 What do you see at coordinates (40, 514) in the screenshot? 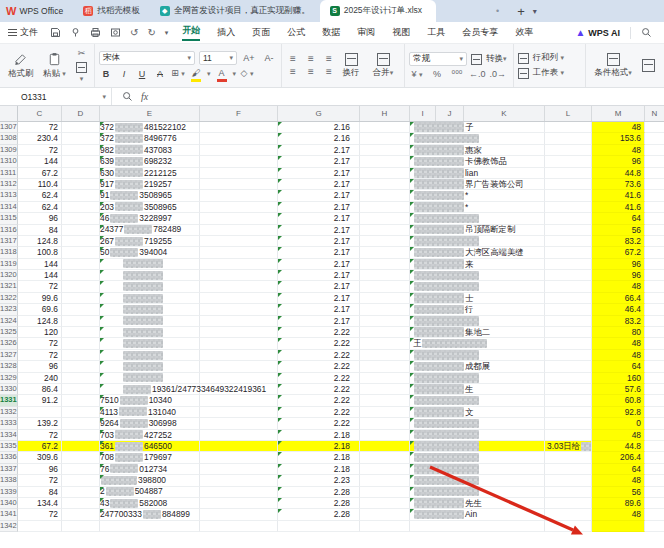
I see `cell-C1341: 72` at bounding box center [40, 514].